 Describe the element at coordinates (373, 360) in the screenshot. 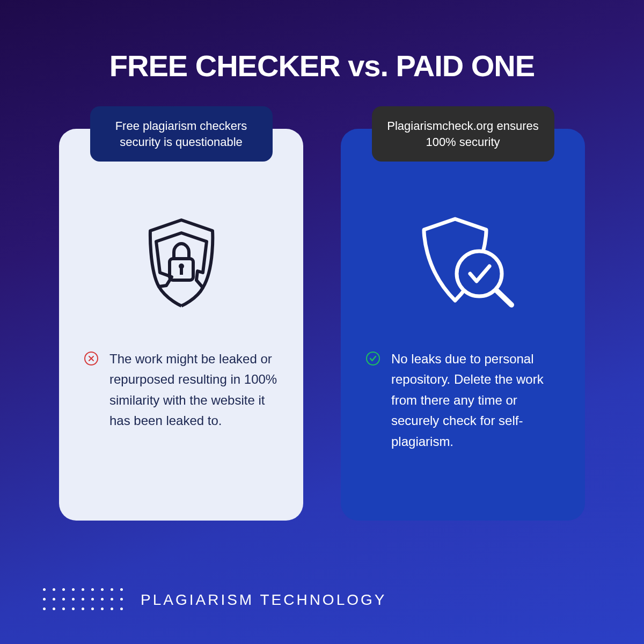

I see `check-circle-icon` at that location.